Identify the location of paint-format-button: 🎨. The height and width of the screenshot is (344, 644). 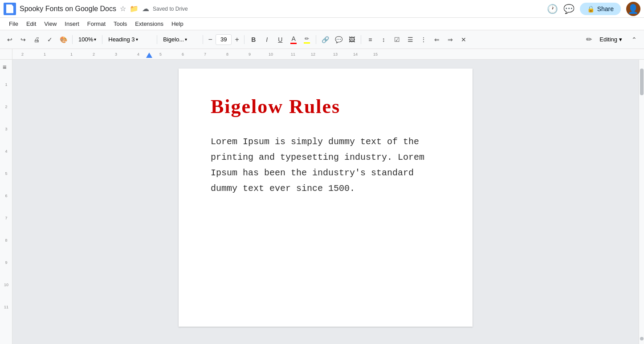
(63, 40).